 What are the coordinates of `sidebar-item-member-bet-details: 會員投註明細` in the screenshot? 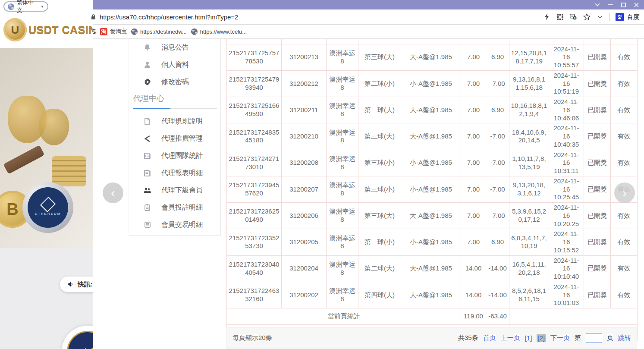 It's located at (175, 208).